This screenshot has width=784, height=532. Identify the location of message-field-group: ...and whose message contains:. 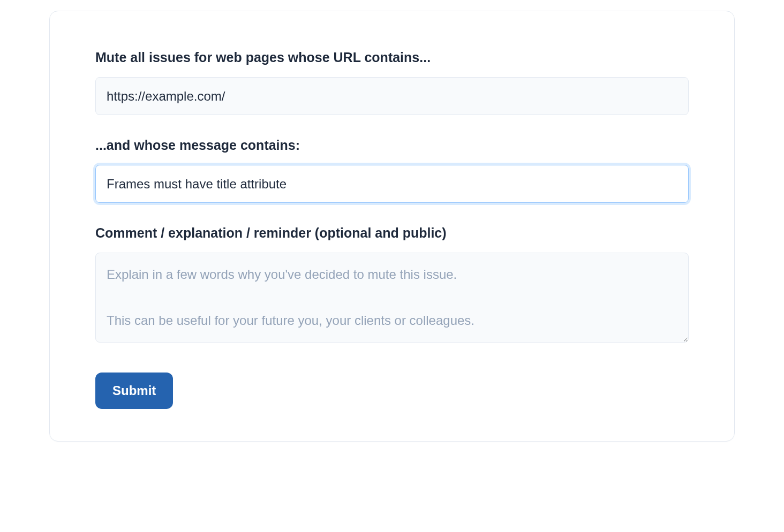
(392, 170).